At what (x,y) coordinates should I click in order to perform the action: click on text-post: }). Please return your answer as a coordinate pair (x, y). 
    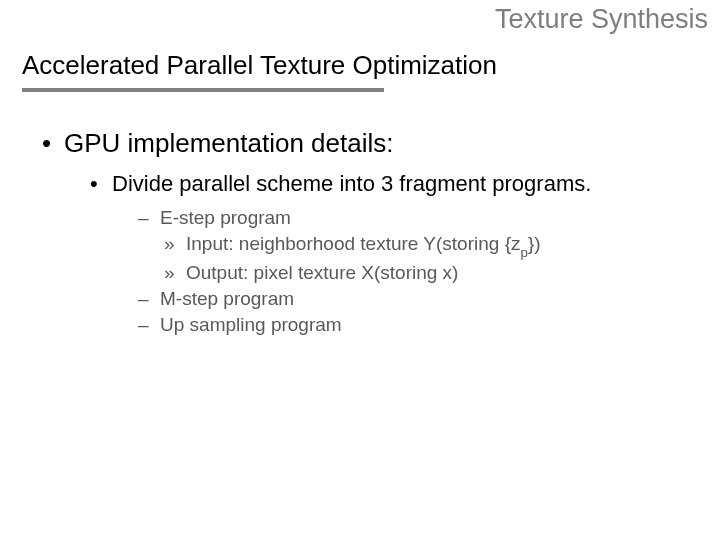
    Looking at the image, I should click on (534, 244).